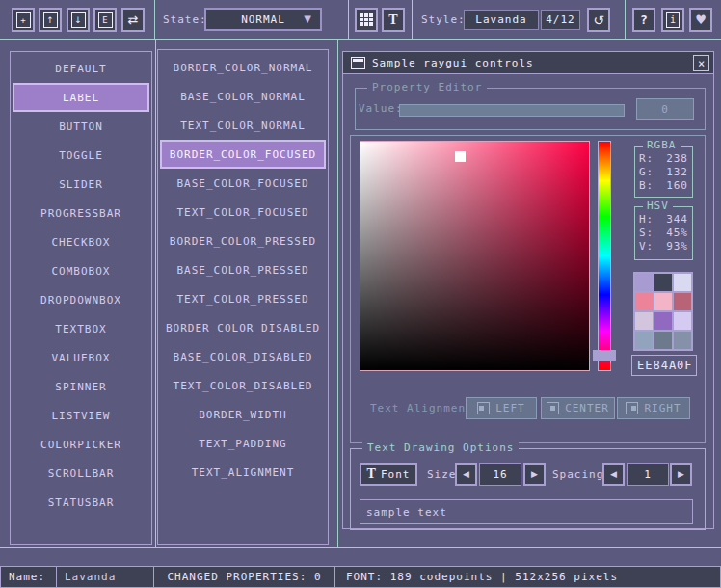  What do you see at coordinates (393, 19) in the screenshot?
I see `font-atlas-button: T` at bounding box center [393, 19].